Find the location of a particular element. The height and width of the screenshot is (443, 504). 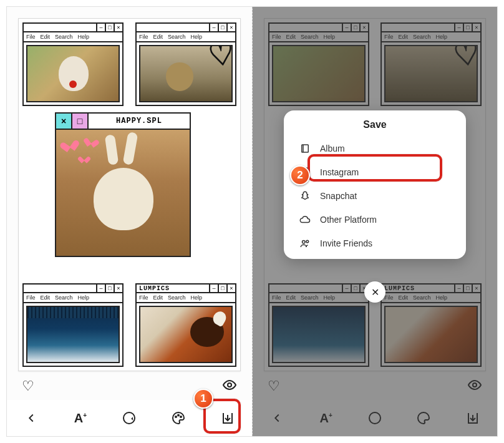

annotation-badge-1: 1 is located at coordinates (203, 399).